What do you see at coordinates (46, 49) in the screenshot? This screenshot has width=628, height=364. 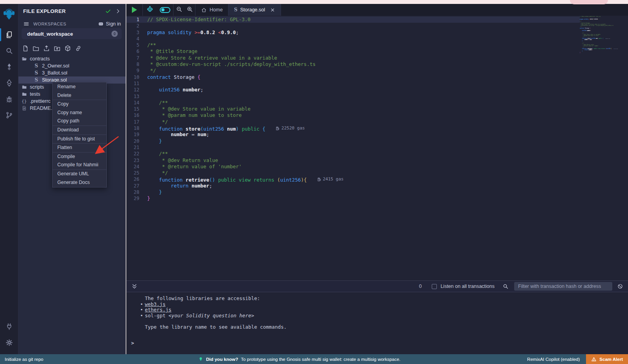 I see `upload-file-icon` at bounding box center [46, 49].